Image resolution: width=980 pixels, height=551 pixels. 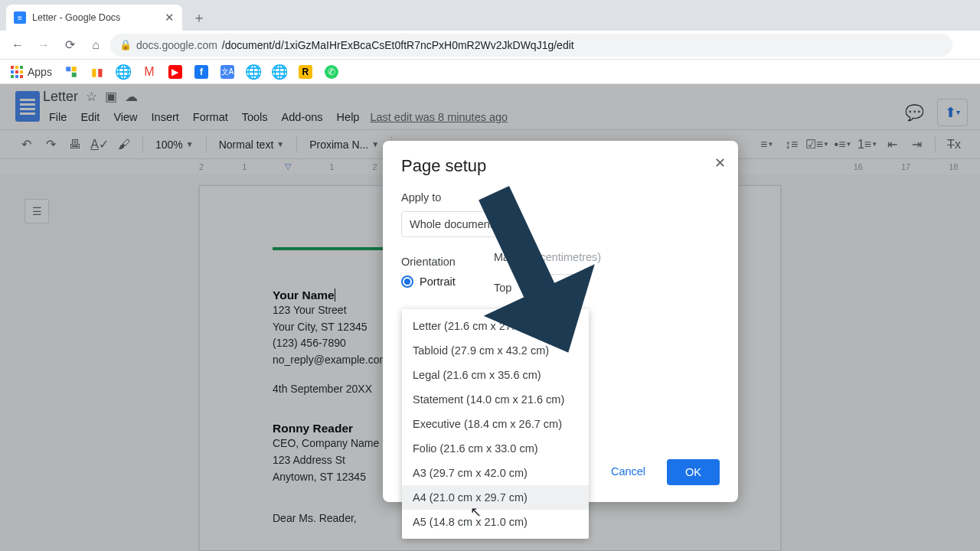 I want to click on paper-size-dropdown: Letter (21.6 cm x 27.9 cm) Tabloid (27.9…, so click(x=495, y=424).